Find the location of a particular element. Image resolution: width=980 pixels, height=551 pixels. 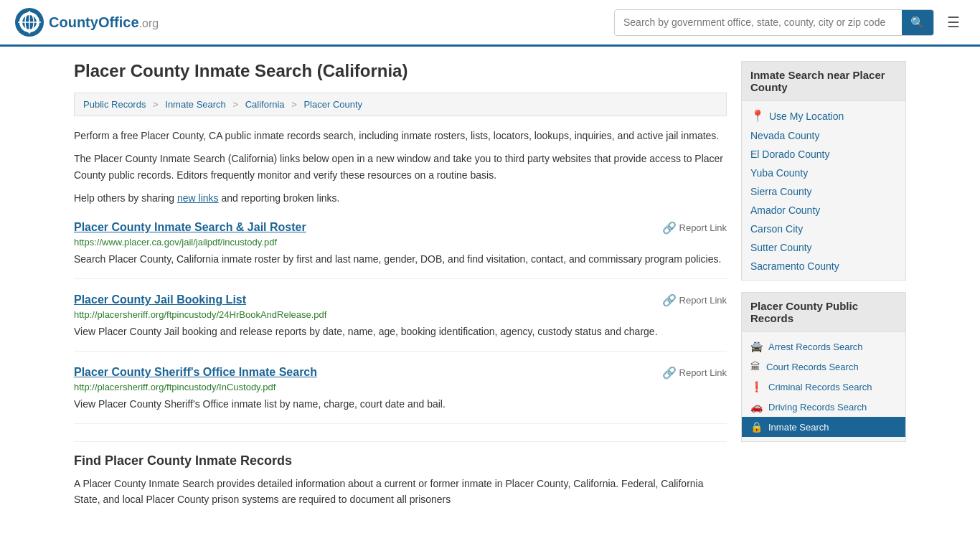

report-link-3: 🔗 Report Link is located at coordinates (694, 373).